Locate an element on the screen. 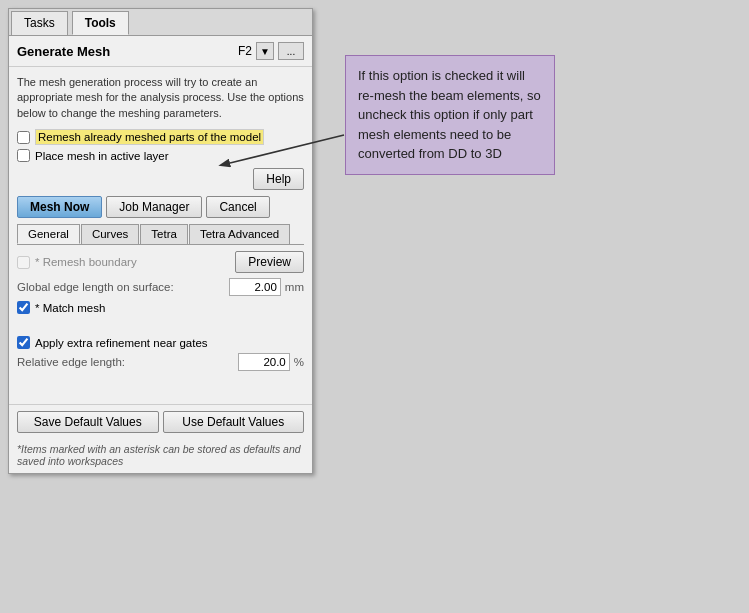 The image size is (749, 613). relative-edge-unit: % is located at coordinates (299, 362).